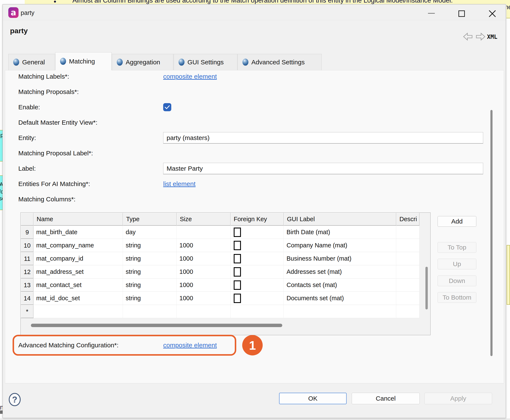 This screenshot has width=510, height=420. What do you see at coordinates (15, 400) in the screenshot?
I see `question-mark-icon: ?` at bounding box center [15, 400].